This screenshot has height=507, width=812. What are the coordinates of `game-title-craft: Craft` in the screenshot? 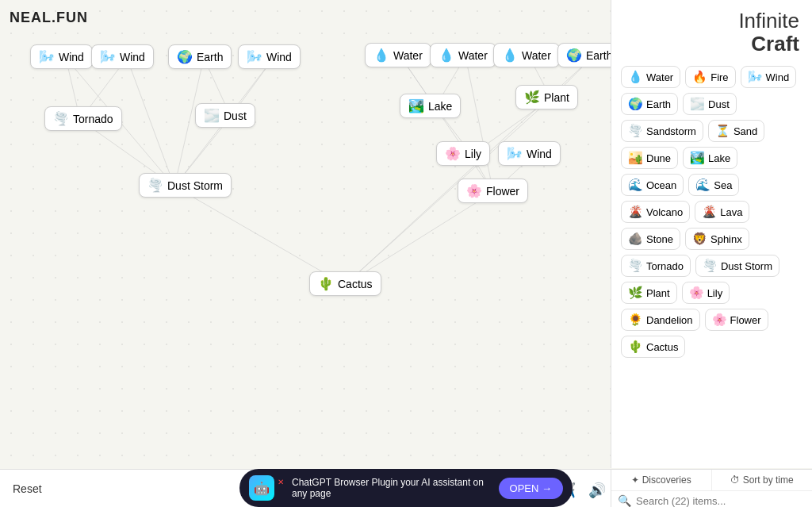 It's located at (712, 44).